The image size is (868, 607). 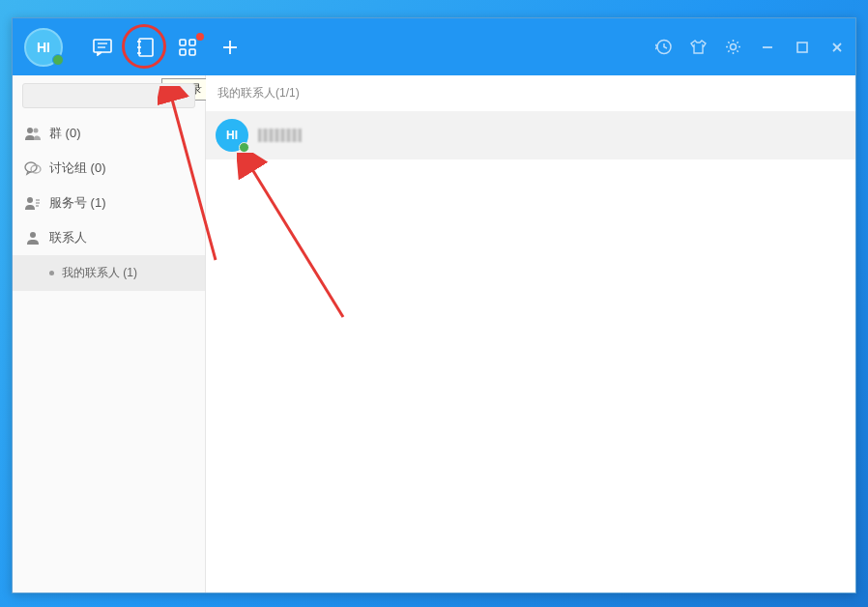 What do you see at coordinates (43, 47) in the screenshot?
I see `logo-text: HI` at bounding box center [43, 47].